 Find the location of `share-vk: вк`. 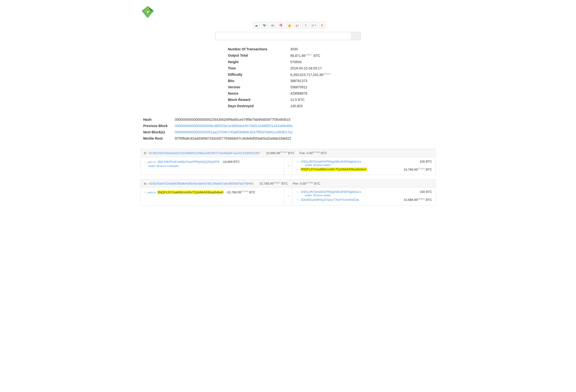

share-vk: вк is located at coordinates (273, 25).